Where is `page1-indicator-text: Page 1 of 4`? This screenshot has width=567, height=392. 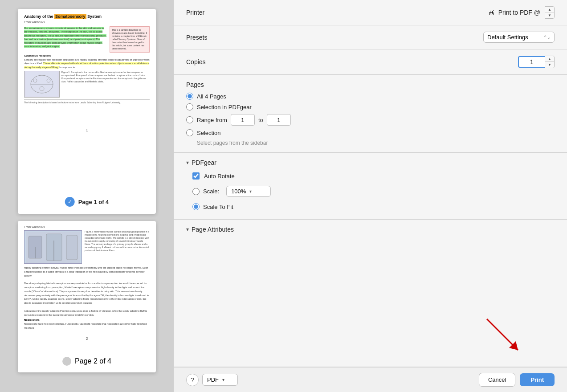
page1-indicator-text: Page 1 of 4 is located at coordinates (94, 202).